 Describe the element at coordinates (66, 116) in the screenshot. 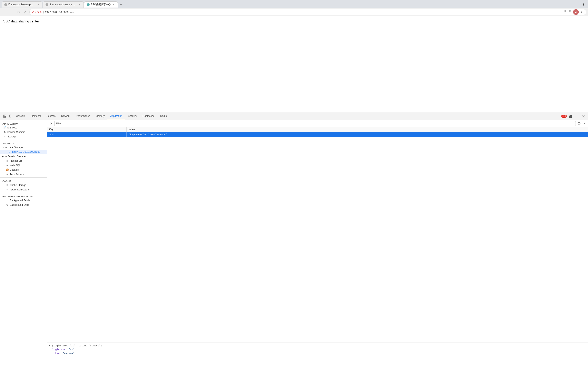

I see `tab-network: Network` at that location.